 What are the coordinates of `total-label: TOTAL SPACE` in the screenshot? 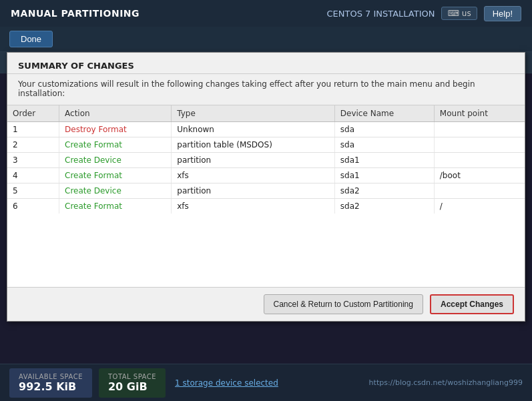 It's located at (132, 376).